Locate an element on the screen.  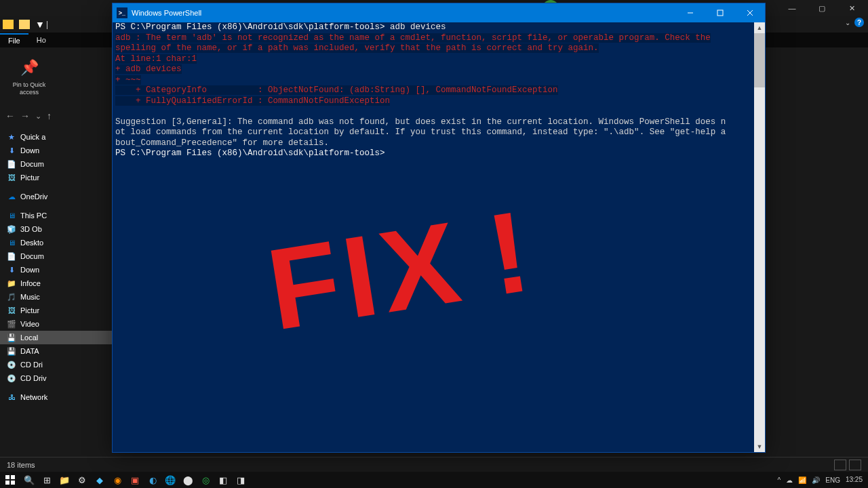
status-item-count: 18 items is located at coordinates (21, 465).